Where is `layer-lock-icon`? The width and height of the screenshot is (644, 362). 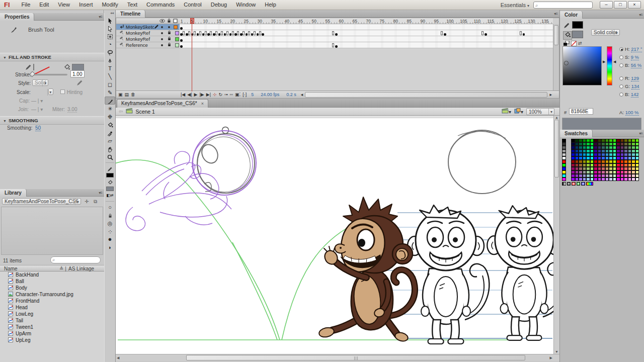
layer-lock-icon is located at coordinates (169, 45).